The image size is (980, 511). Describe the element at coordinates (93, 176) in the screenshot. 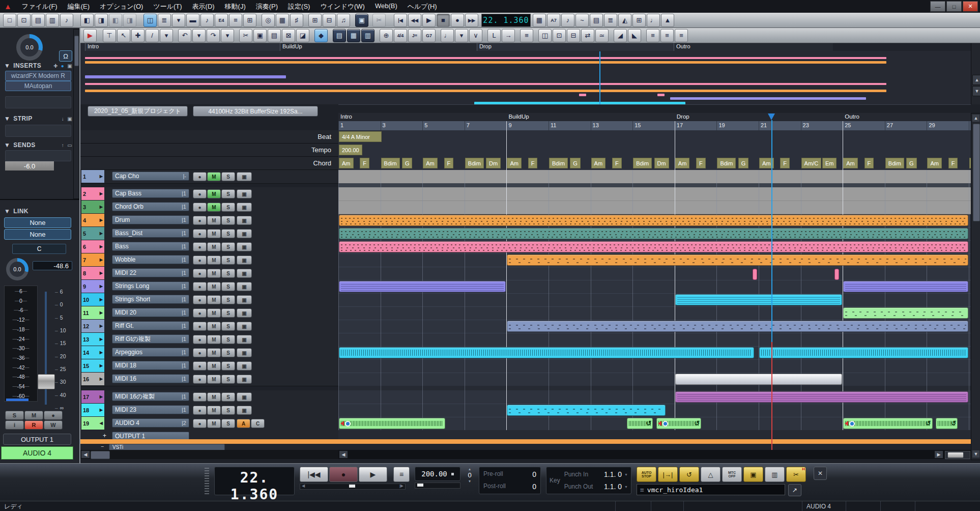

I see `track-number-tab: 1▶` at that location.